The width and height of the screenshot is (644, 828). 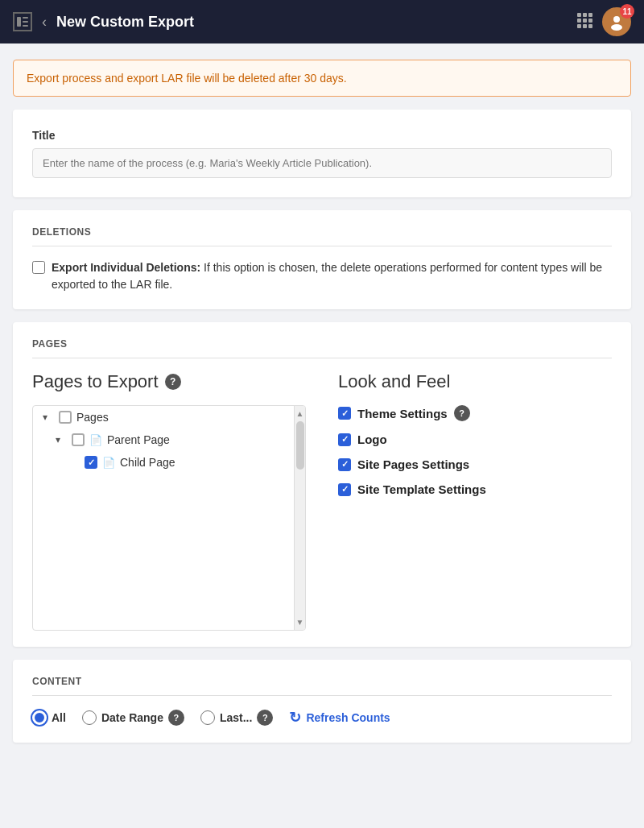 I want to click on list-item: Logo, so click(x=475, y=440).